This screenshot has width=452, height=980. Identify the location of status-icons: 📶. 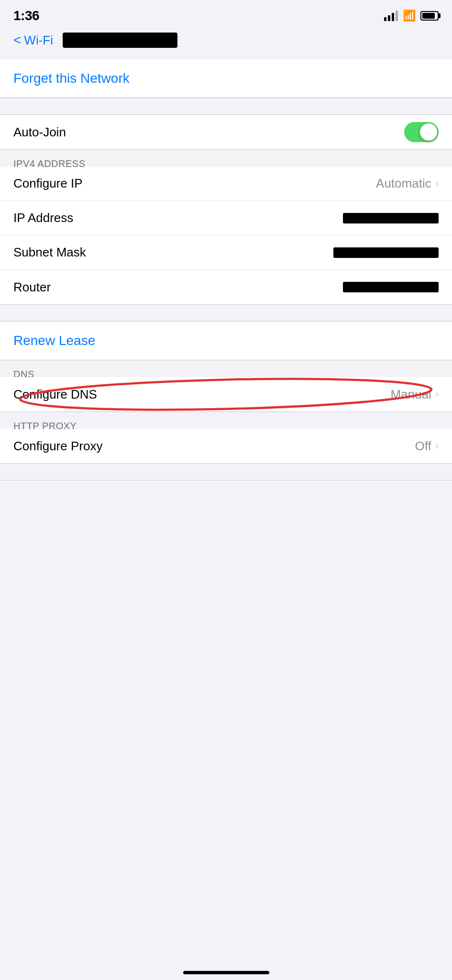
(411, 16).